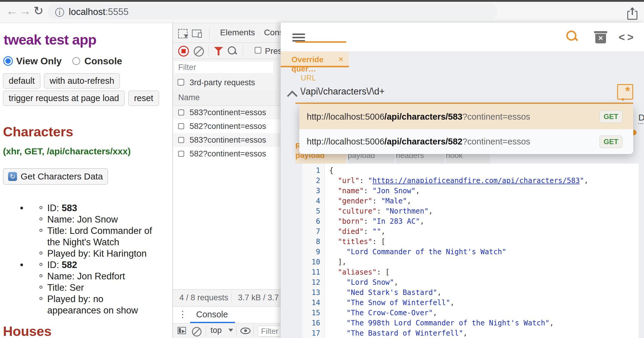 The image size is (644, 338). What do you see at coordinates (144, 98) in the screenshot?
I see `reset-button: reset` at bounding box center [144, 98].